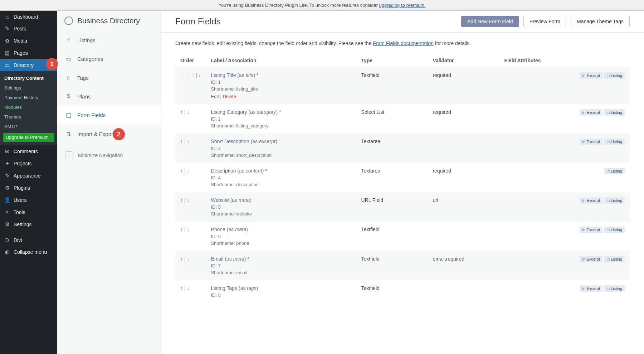 The height and width of the screenshot is (354, 644). What do you see at coordinates (119, 134) in the screenshot?
I see `step-badge-2: 2` at bounding box center [119, 134].